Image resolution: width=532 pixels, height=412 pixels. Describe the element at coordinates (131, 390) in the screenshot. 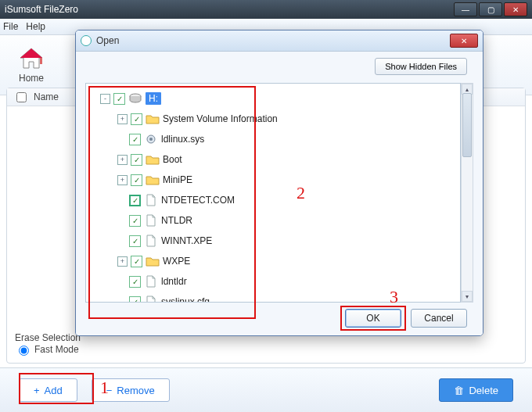

I see `remove-button: − Remove` at that location.